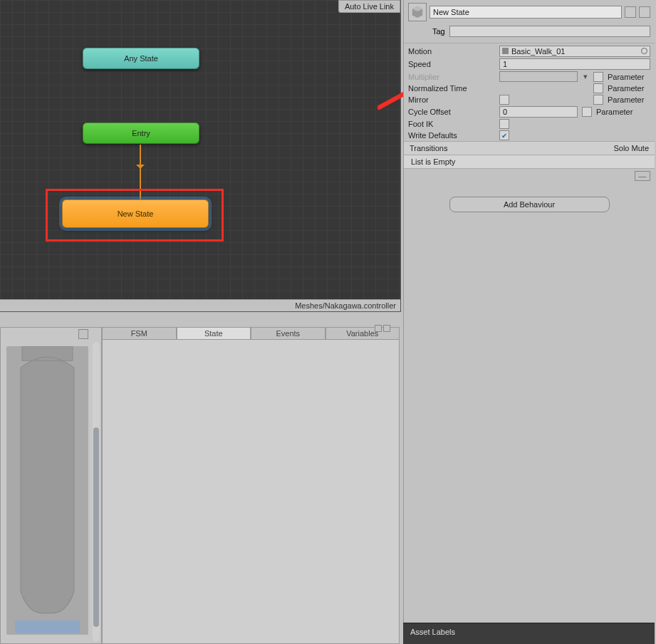 This screenshot has height=644, width=656. I want to click on mirror-parameter-checkbox, so click(598, 100).